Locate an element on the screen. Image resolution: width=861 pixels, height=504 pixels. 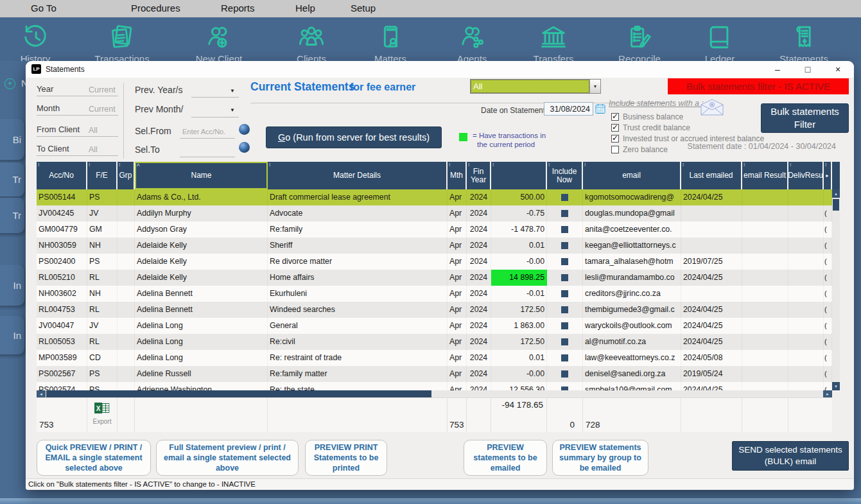
col-header-mth: Mth is located at coordinates (457, 176).